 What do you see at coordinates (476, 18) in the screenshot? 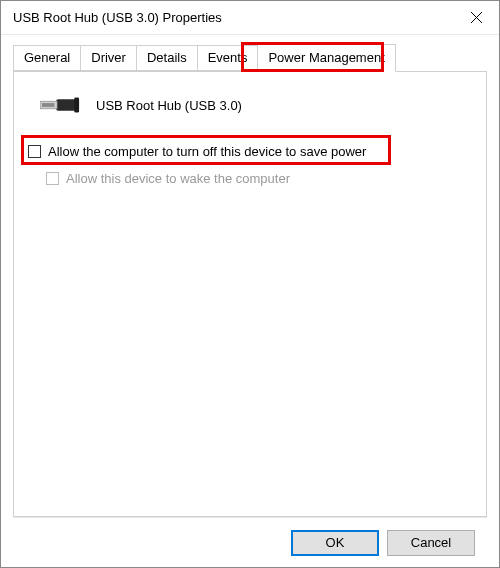
I see `close-icon` at bounding box center [476, 18].